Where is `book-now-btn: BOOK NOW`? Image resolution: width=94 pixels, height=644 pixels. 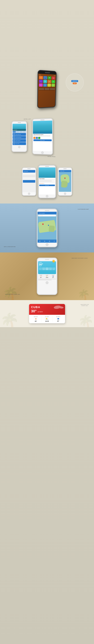
book-now-btn: BOOK NOW is located at coordinates (42, 140).